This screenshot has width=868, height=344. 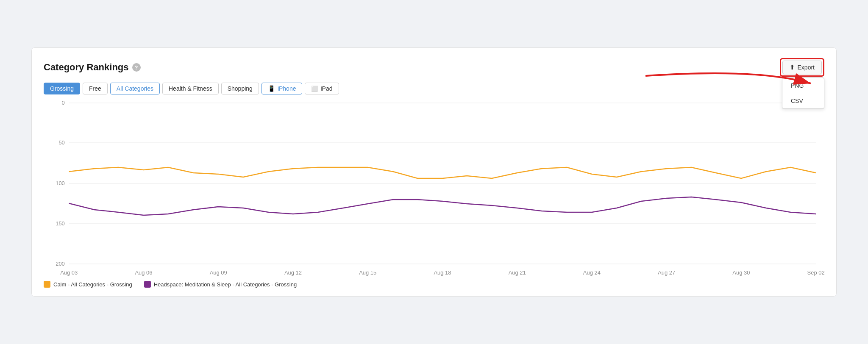 What do you see at coordinates (434, 89) in the screenshot?
I see `filters-row: Grossing Free All Categories Health & Fi…` at bounding box center [434, 89].